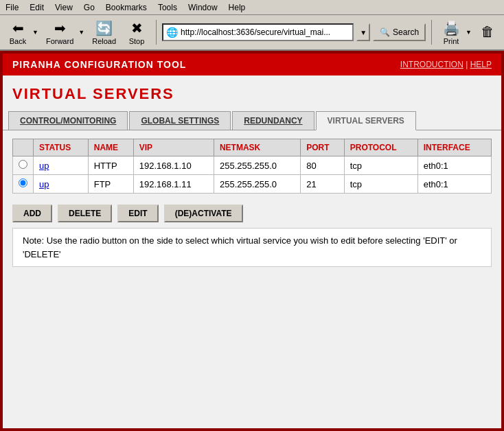  I want to click on tab-control-monitoring: CONTROL/MONITORING, so click(68, 121).